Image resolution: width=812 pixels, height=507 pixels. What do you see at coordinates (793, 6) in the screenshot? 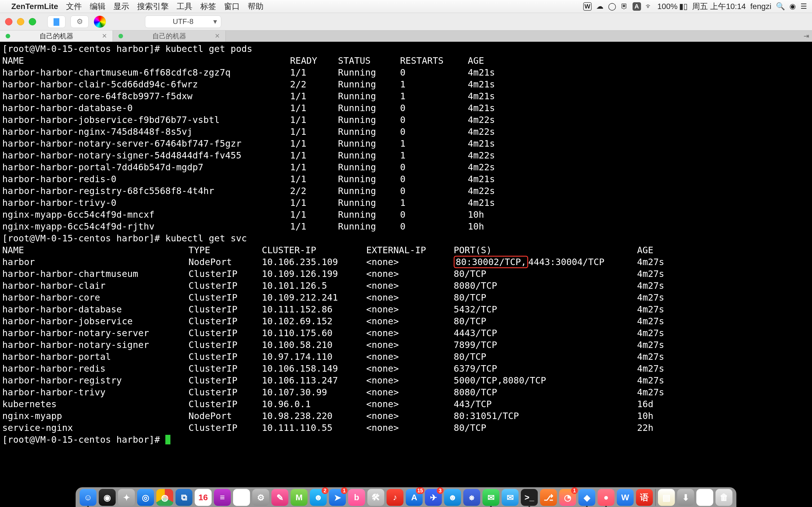
I see `siri-menu-icon: ◉` at bounding box center [793, 6].